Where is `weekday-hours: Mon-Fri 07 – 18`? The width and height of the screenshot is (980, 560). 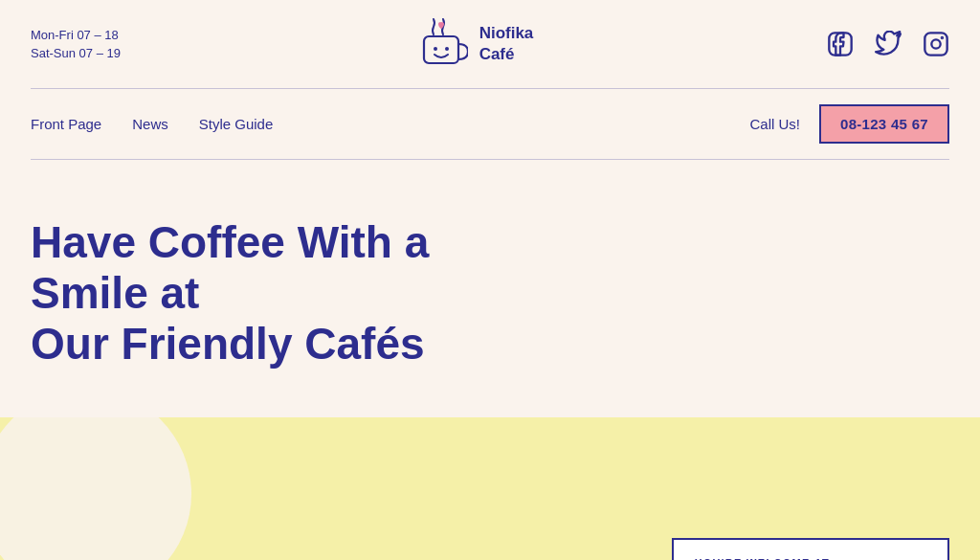
weekday-hours: Mon-Fri 07 – 18 is located at coordinates (76, 35).